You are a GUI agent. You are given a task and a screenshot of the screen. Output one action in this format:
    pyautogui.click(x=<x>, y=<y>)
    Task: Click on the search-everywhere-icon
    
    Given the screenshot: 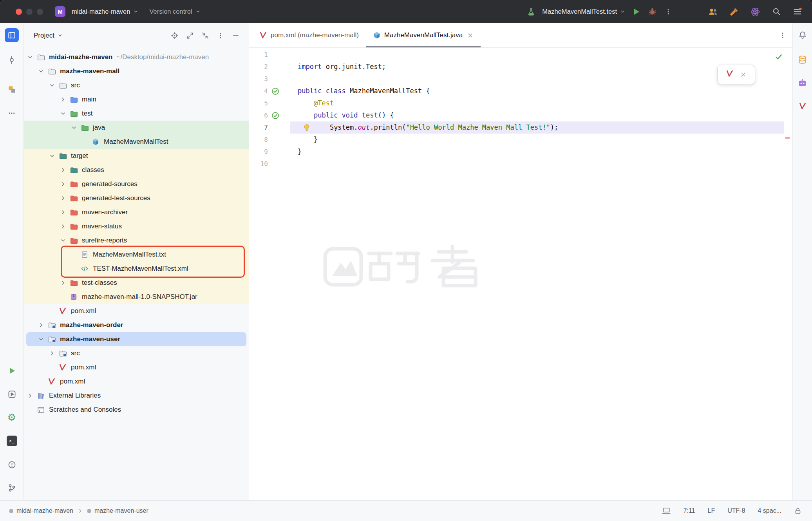 What is the action you would take?
    pyautogui.click(x=776, y=12)
    